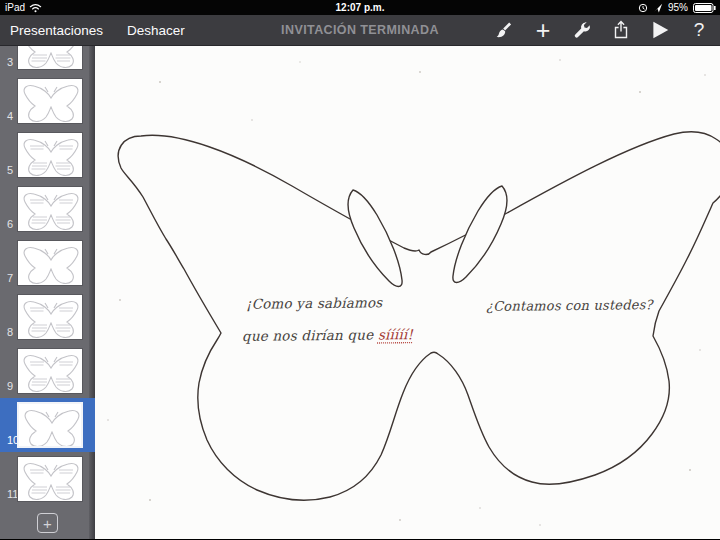  I want to click on undo-button: Deshacer, so click(156, 30).